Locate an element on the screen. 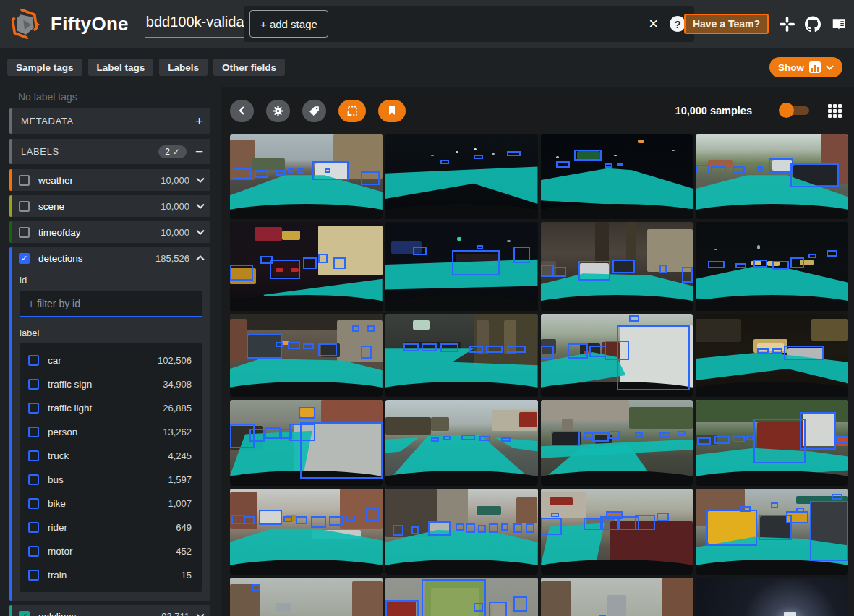 Image resolution: width=854 pixels, height=616 pixels. tab-labels: Labels is located at coordinates (184, 67).